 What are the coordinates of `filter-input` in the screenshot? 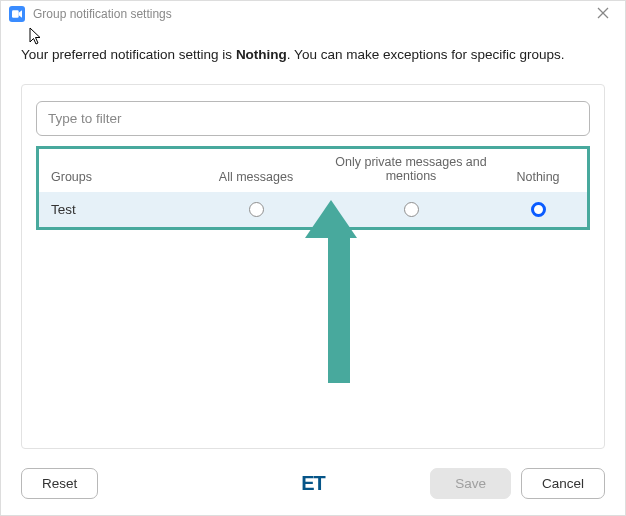 It's located at (313, 118).